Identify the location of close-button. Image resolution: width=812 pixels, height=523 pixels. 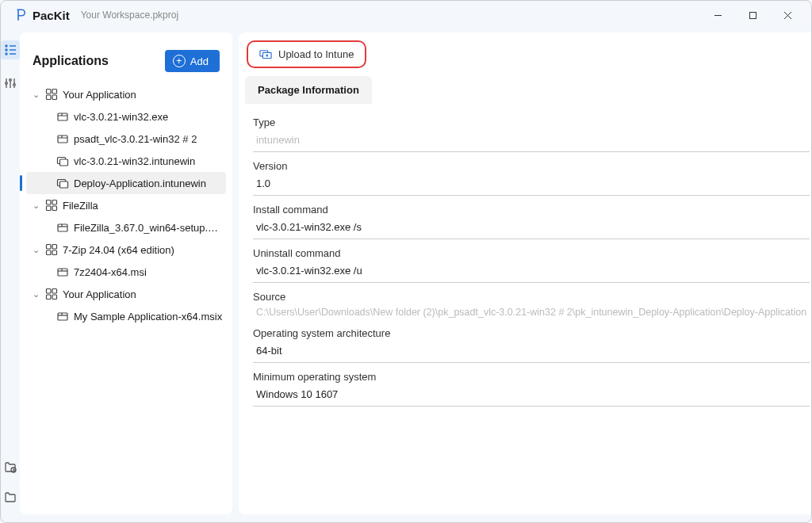
(787, 15).